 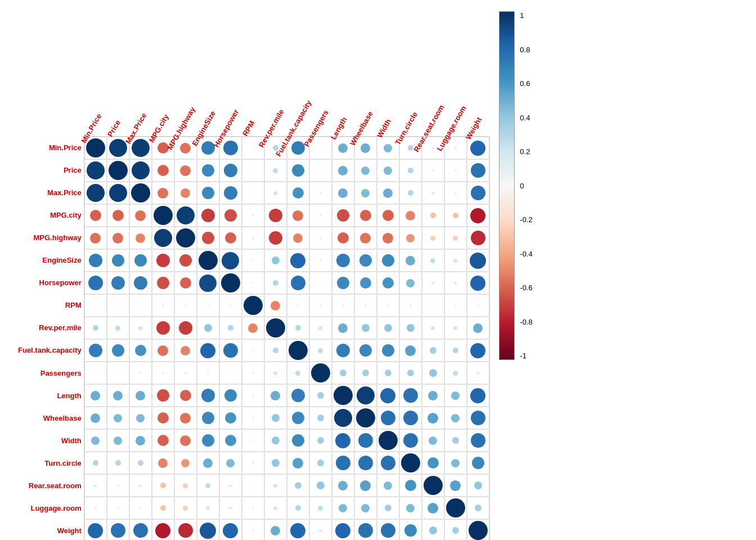 What do you see at coordinates (343, 73) in the screenshot?
I see `col-label-wrapper: Length` at bounding box center [343, 73].